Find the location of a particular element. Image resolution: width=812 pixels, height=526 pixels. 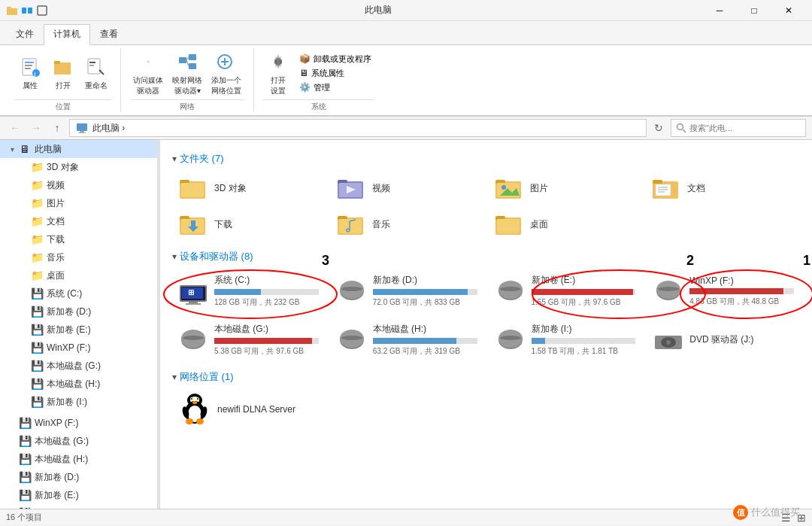

sidebar-video: 📁 视频 is located at coordinates (78, 185).